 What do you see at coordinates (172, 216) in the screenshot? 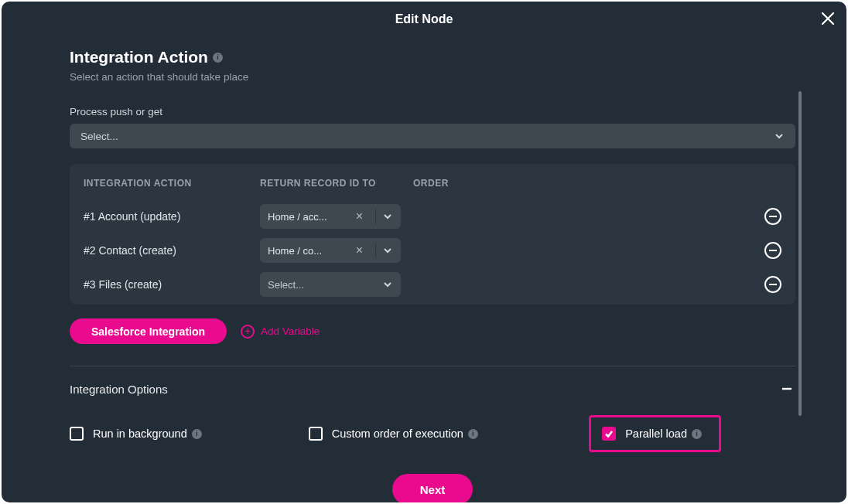
I see `row-action-label: #1 Account (update)` at bounding box center [172, 216].